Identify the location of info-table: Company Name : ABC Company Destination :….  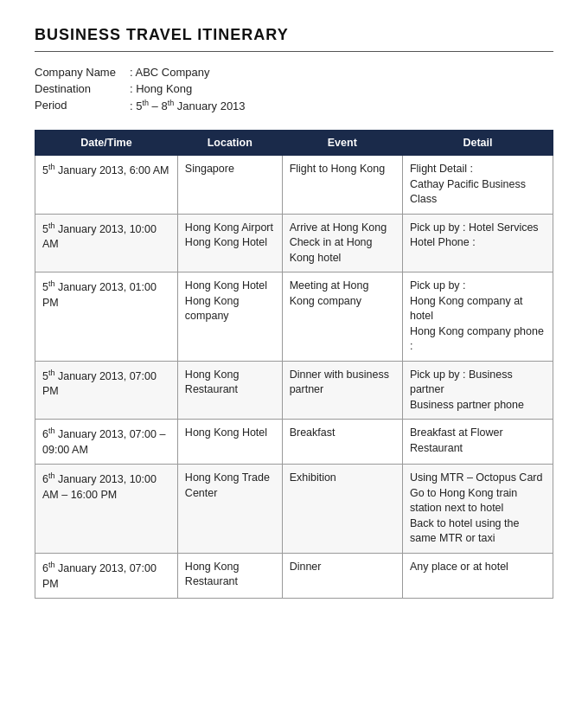
(143, 89).